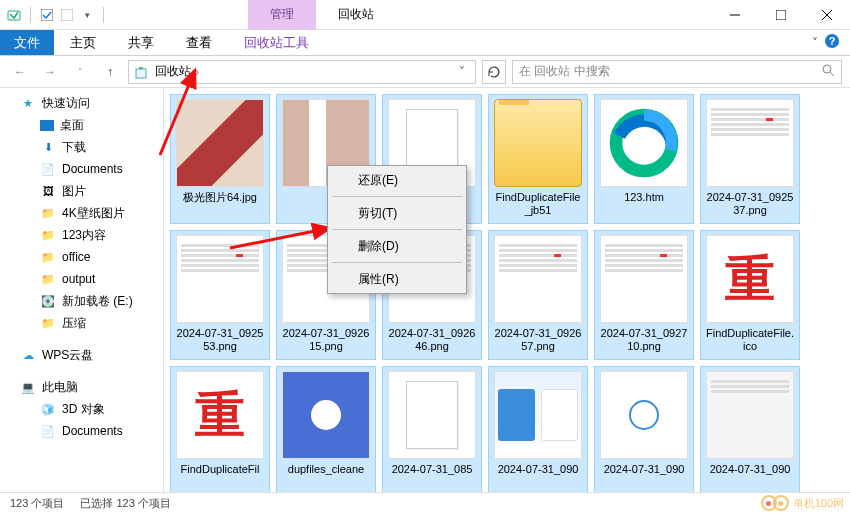  What do you see at coordinates (326, 340) in the screenshot?
I see `file-label: 2024-07-31_092615.png` at bounding box center [326, 340].